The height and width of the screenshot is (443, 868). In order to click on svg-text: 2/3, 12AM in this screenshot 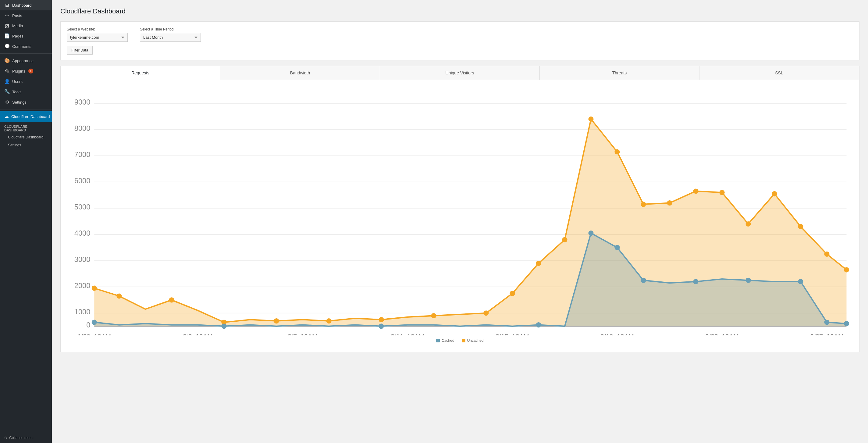, I will do `click(198, 334)`.